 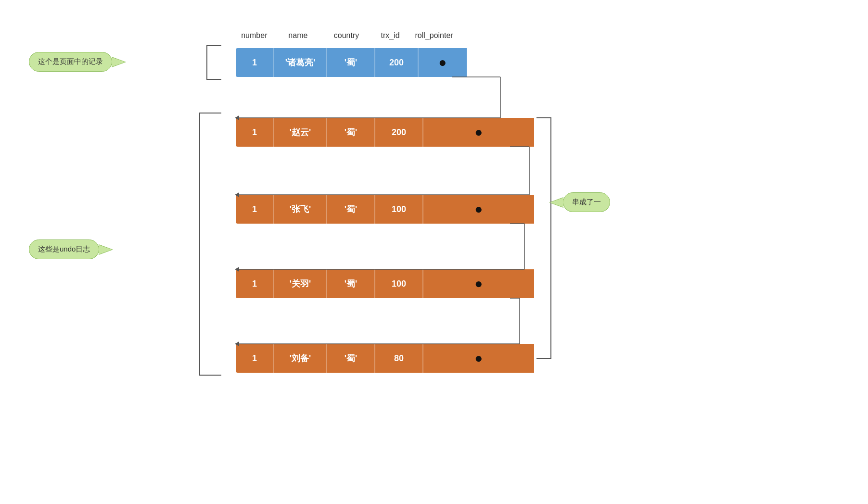 I want to click on header-country: country, so click(x=346, y=36).